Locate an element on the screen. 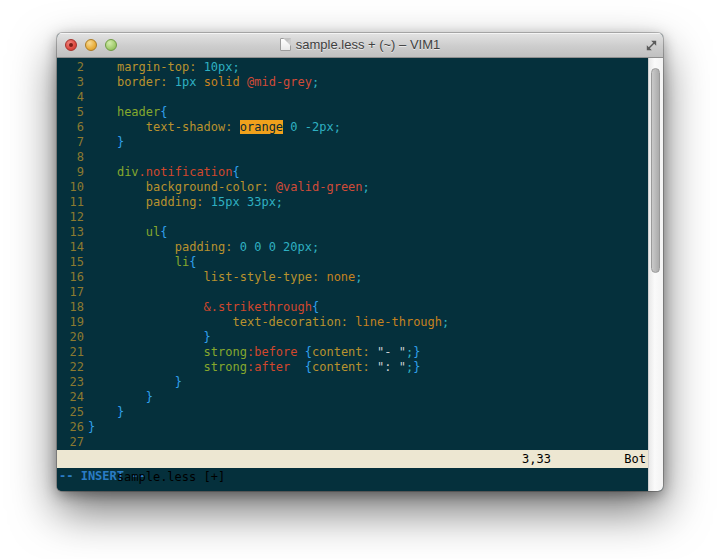  code-text: background-color: @valid-green; is located at coordinates (227, 188).